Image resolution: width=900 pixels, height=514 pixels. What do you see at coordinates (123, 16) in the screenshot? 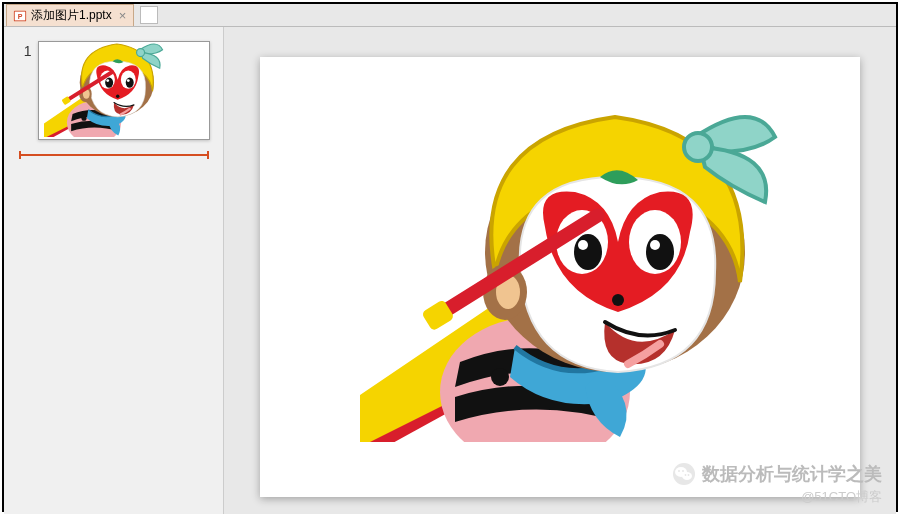
I see `close-icon: ×` at bounding box center [123, 16].